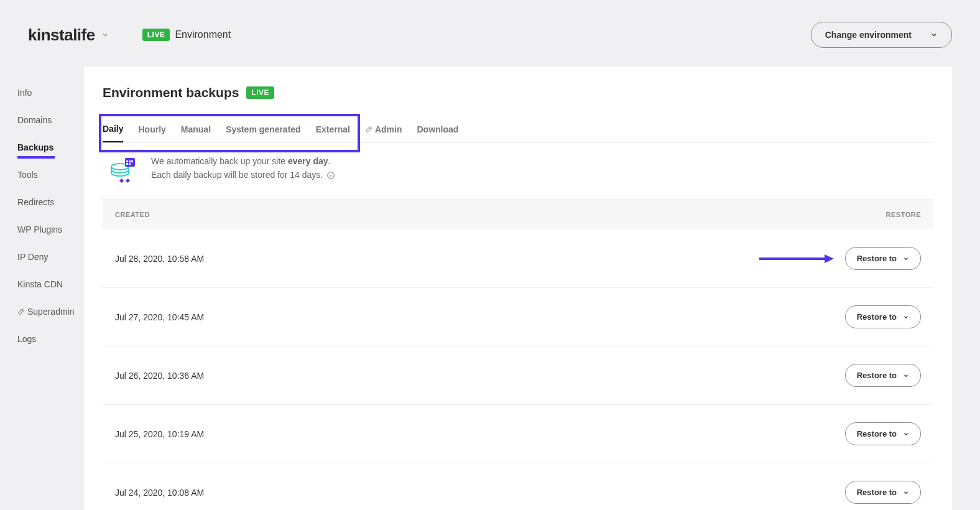  What do you see at coordinates (159, 434) in the screenshot?
I see `backup-created-date: Jul 25, 2020, 10:19 AM` at bounding box center [159, 434].